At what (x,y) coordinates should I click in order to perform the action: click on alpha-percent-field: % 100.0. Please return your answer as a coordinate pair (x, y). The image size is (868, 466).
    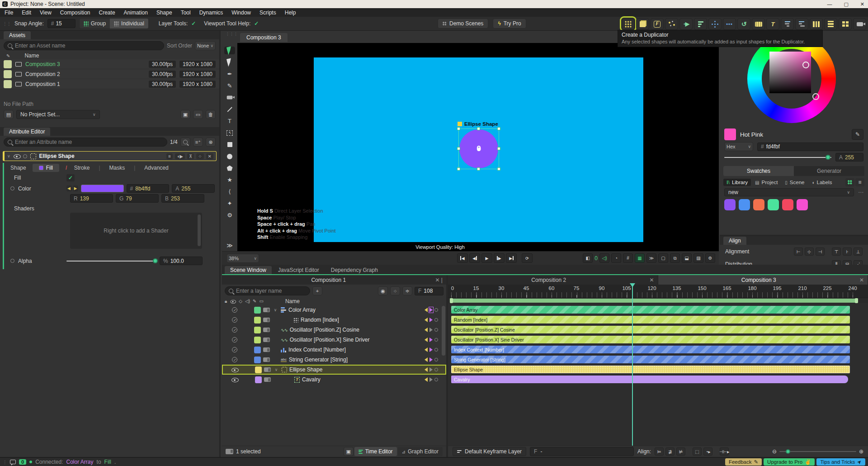
    Looking at the image, I should click on (181, 261).